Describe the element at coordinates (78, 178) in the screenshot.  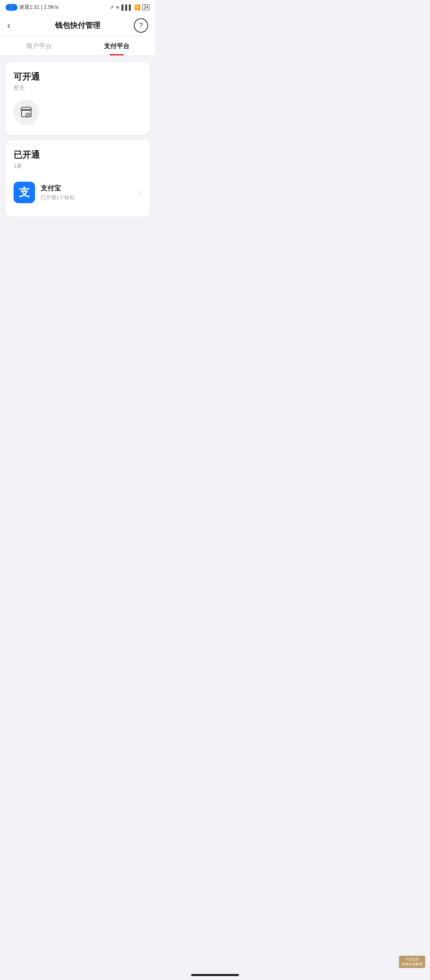
I see `enabled-card: 已开通 1家 支 支付宝 已开通1个钱包 ›` at that location.